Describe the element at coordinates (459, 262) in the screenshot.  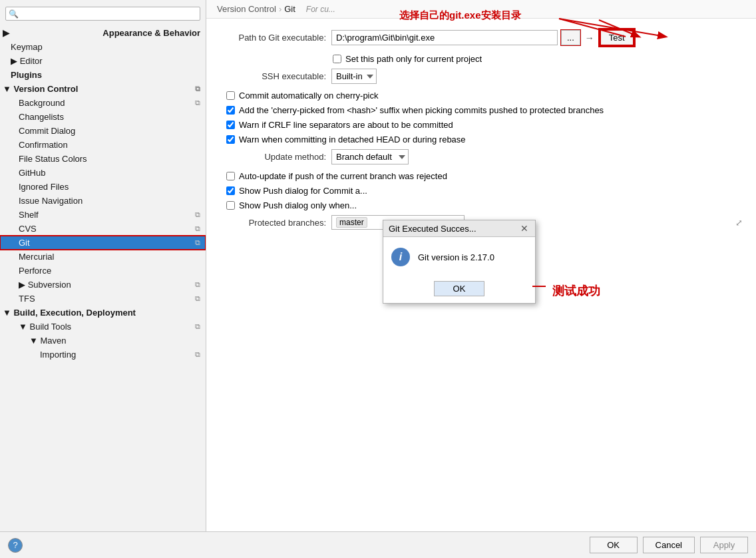
I see `git-success-dialog: Git Executed Succes... ✕ i Git version i…` at that location.